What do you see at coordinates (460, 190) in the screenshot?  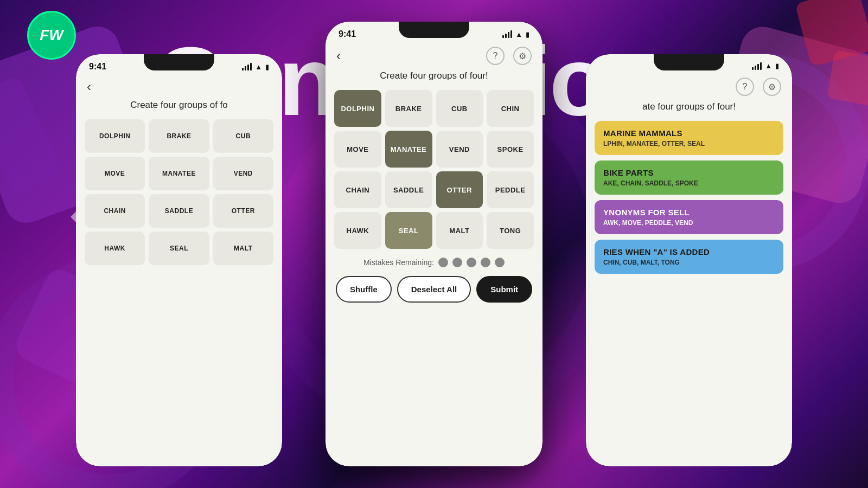 I see `tile-otter: OTTER` at bounding box center [460, 190].